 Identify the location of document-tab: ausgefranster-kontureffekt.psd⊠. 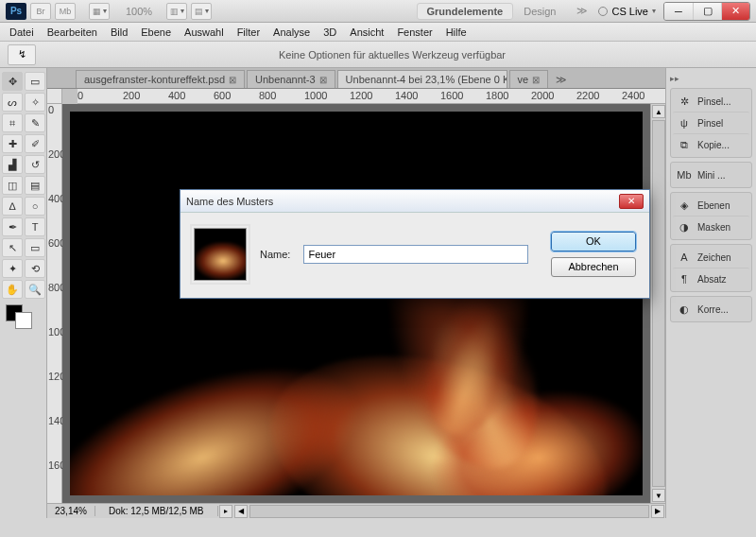
(161, 79).